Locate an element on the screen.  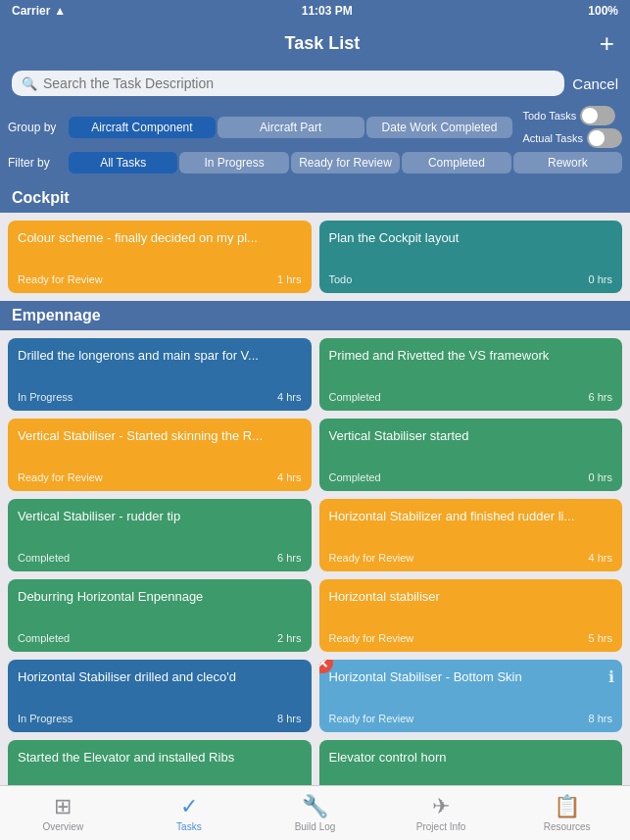
section-empennage-title: Empennage is located at coordinates (57, 316).